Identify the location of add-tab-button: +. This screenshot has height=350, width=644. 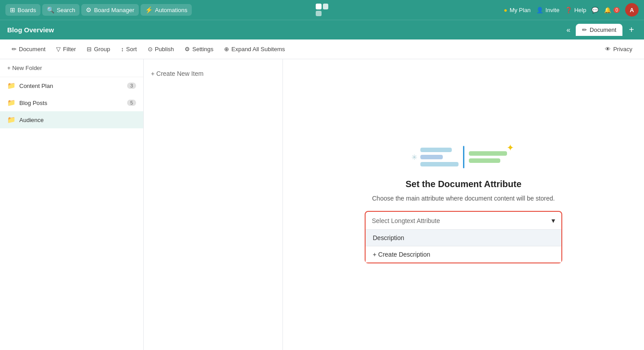
(631, 30).